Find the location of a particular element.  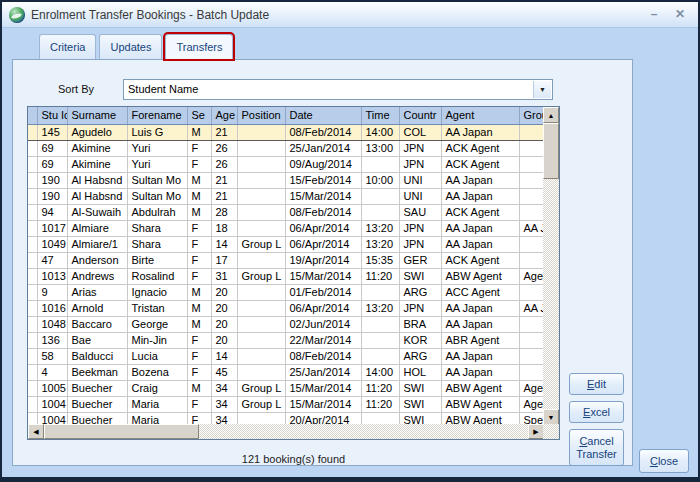

column-header: Forename is located at coordinates (157, 116).